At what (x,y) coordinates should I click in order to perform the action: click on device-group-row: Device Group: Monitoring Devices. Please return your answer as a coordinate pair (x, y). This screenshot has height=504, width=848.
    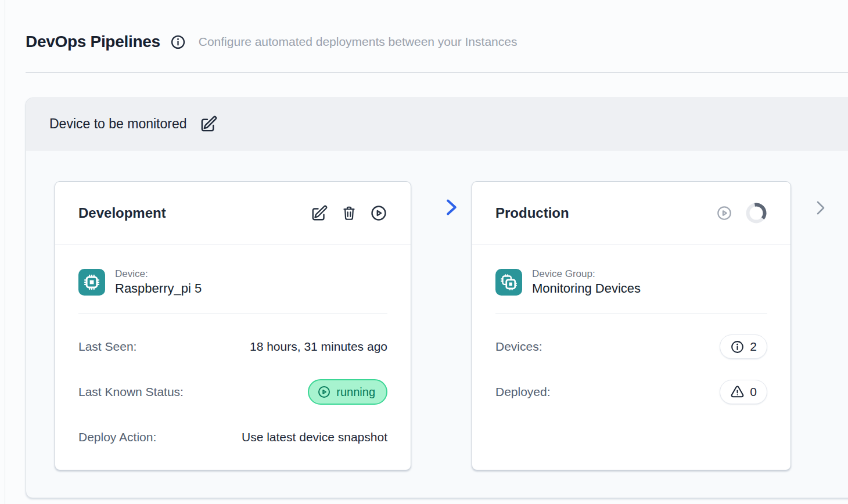
    Looking at the image, I should click on (631, 282).